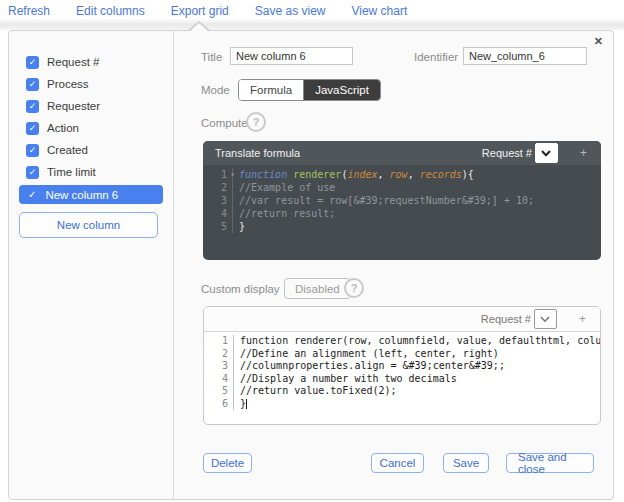 This screenshot has height=502, width=624. What do you see at coordinates (354, 174) in the screenshot?
I see `code-text: function renderer(index, row, records){` at bounding box center [354, 174].